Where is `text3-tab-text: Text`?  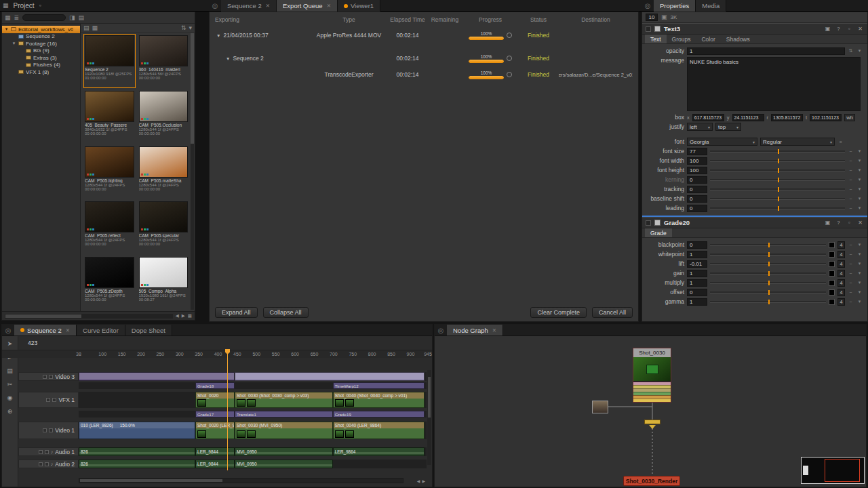
text3-tab-text: Text is located at coordinates (656, 39).